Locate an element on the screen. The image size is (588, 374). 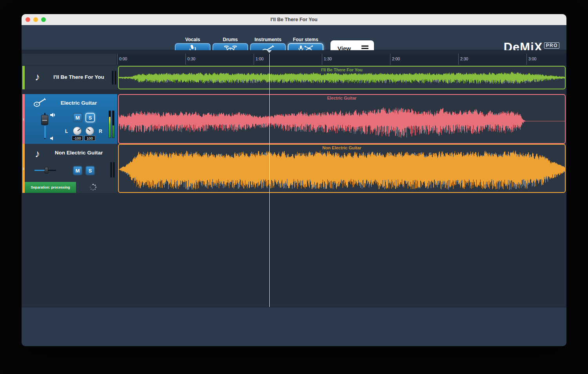
volume-fader-fill is located at coordinates (45, 132).